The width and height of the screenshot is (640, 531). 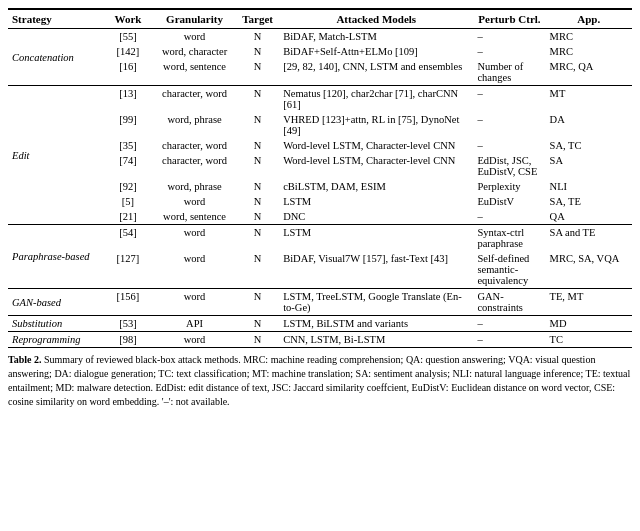 What do you see at coordinates (194, 19) in the screenshot?
I see `col-header-granularity: Granularity` at bounding box center [194, 19].